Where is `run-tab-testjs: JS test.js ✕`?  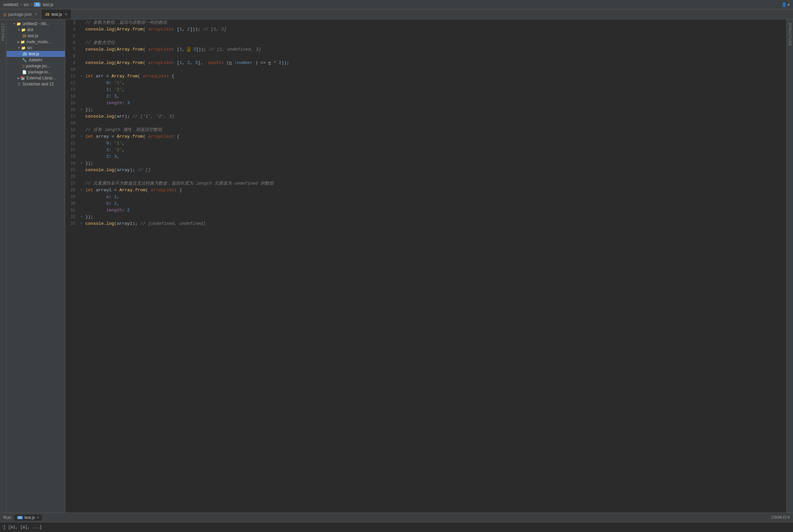 run-tab-testjs: JS test.js ✕ is located at coordinates (28, 518).